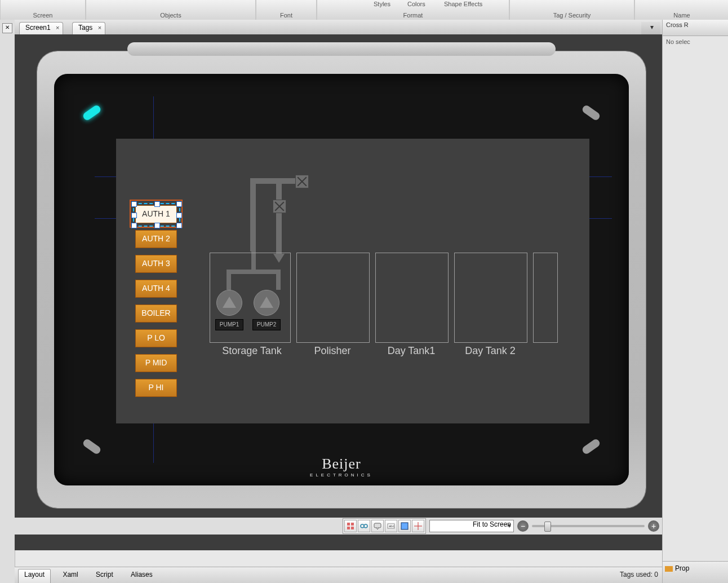 Image resolution: width=728 pixels, height=583 pixels. What do you see at coordinates (523, 526) in the screenshot?
I see `zoom-out-button: −` at bounding box center [523, 526].